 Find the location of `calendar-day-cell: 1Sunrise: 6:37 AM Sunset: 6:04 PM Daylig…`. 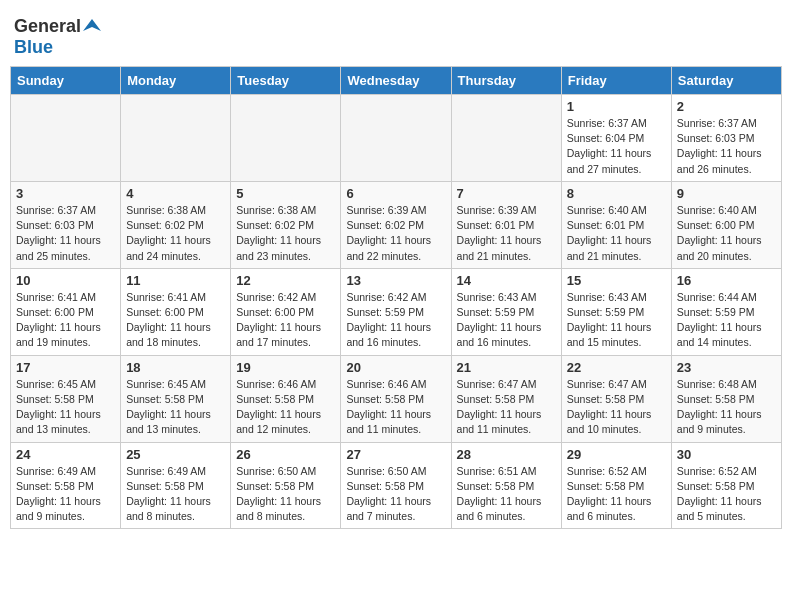

calendar-day-cell: 1Sunrise: 6:37 AM Sunset: 6:04 PM Daylig… is located at coordinates (616, 138).